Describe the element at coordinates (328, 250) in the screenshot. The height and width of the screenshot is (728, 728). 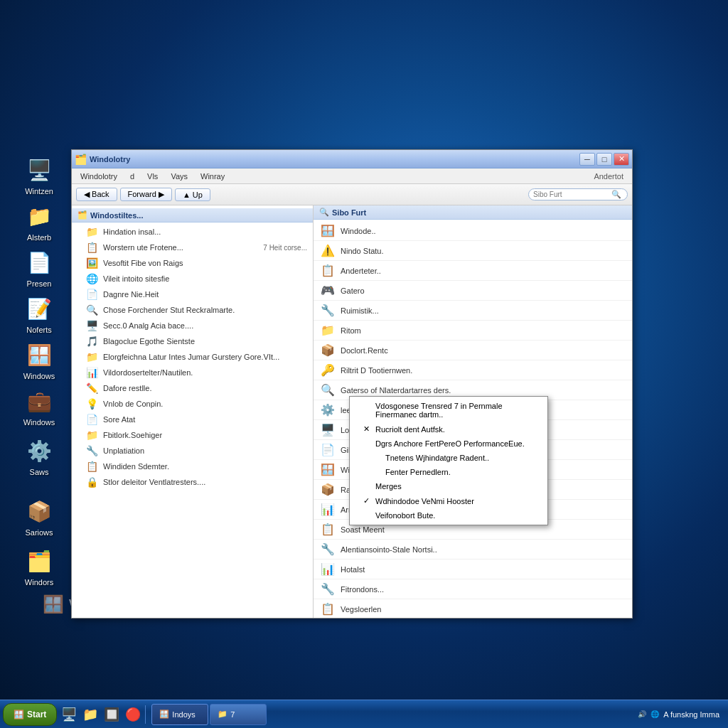
I see `right-item-icon-1: ⚠️` at that location.